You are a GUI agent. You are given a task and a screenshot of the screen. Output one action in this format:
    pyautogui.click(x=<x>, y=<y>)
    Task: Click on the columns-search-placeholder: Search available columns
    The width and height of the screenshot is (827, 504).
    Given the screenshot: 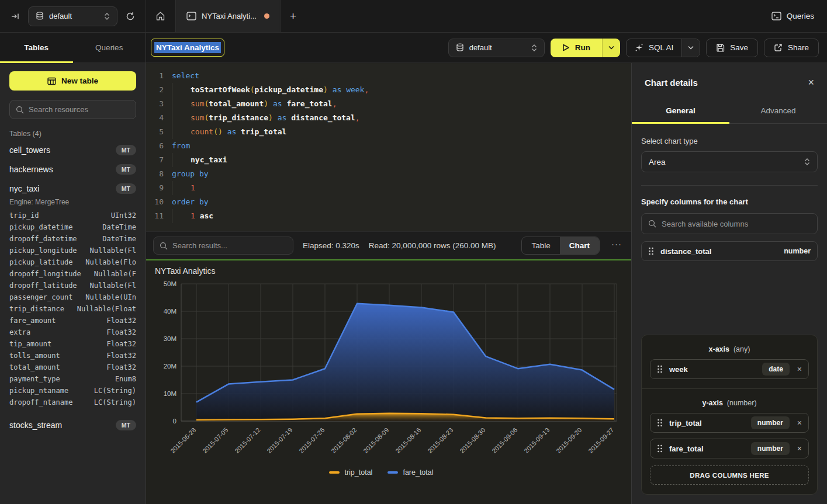 What is the action you would take?
    pyautogui.click(x=705, y=224)
    